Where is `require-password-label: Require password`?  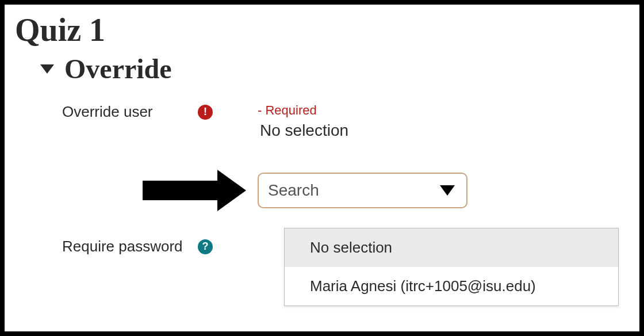 require-password-label: Require password is located at coordinates (122, 246).